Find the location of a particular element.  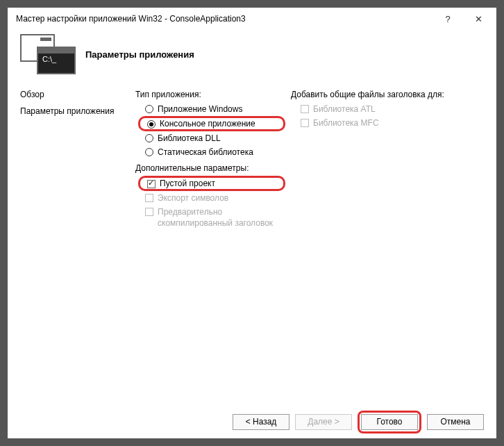

window-title: Мастер настройки приложений Win32 - Cons… is located at coordinates (131, 19).